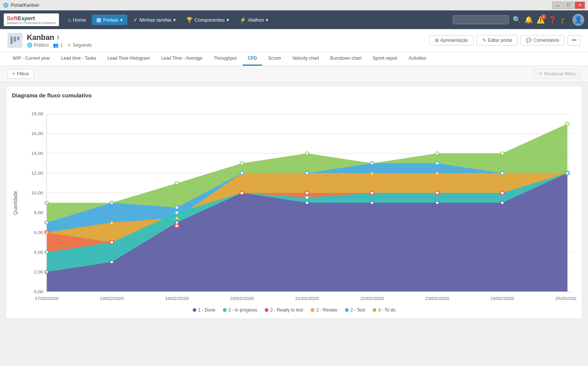 The image size is (588, 366). I want to click on help-button: ❓, so click(553, 20).